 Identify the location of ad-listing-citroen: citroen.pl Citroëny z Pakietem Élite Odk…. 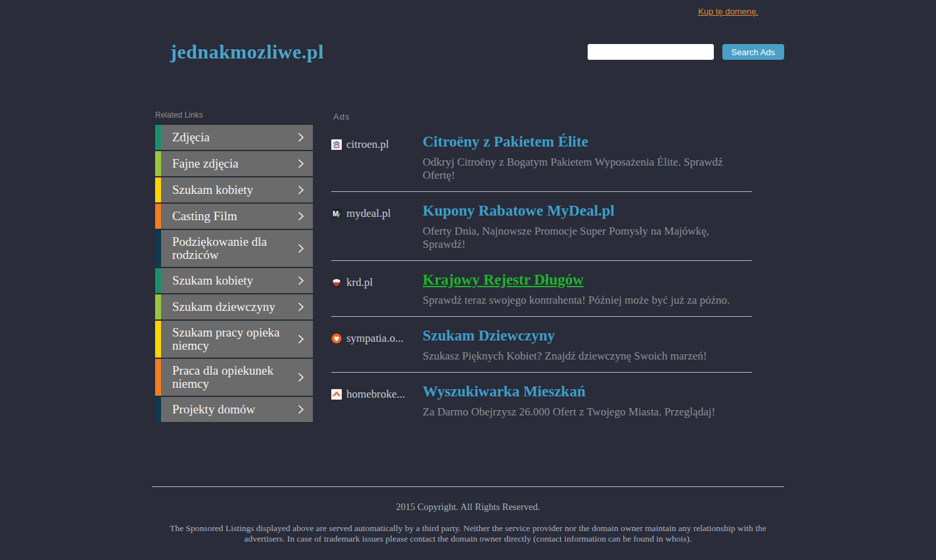
(542, 158).